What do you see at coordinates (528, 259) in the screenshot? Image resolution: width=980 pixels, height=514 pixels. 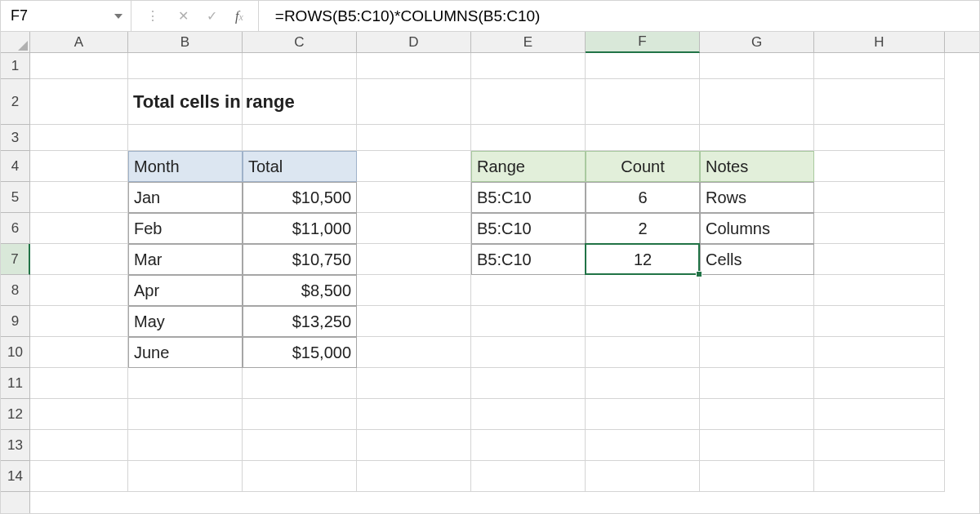 I see `table2-range-2: B5:C10` at bounding box center [528, 259].